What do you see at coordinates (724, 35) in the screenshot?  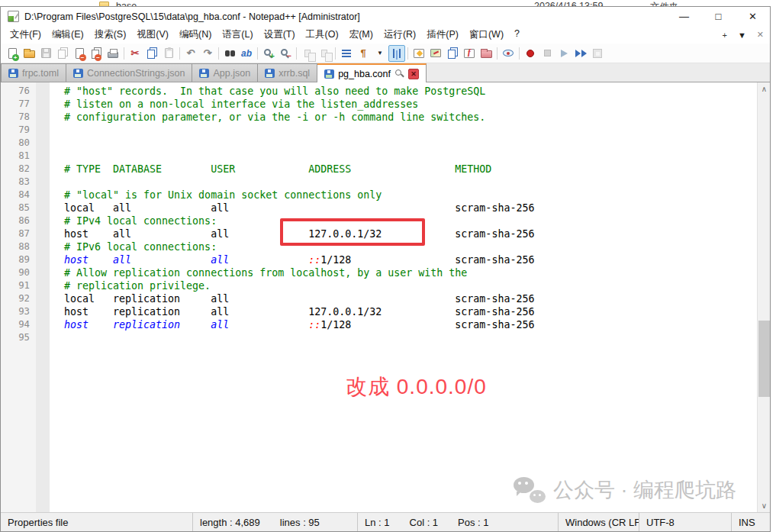 I see `new-tab-icon: +` at bounding box center [724, 35].